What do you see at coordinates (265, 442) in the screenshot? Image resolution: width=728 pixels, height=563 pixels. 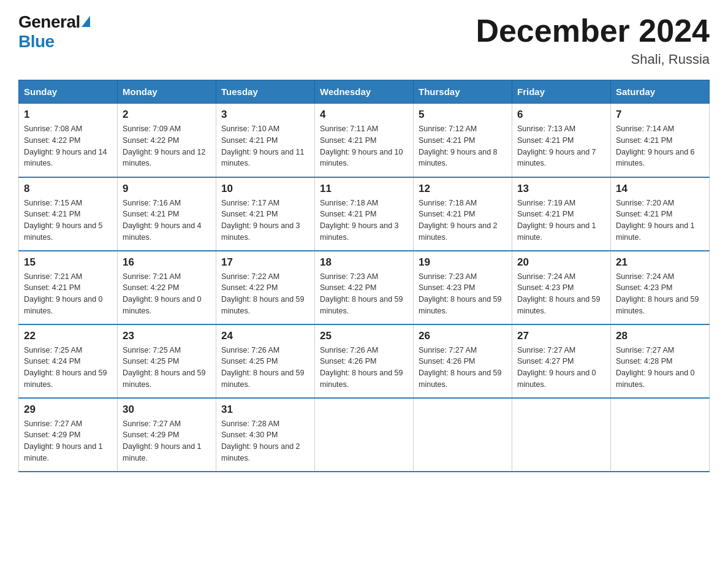 I see `day-info: Sunrise: 7:28 AM Sunset: 4:30 PM Dayligh…` at bounding box center [265, 442].